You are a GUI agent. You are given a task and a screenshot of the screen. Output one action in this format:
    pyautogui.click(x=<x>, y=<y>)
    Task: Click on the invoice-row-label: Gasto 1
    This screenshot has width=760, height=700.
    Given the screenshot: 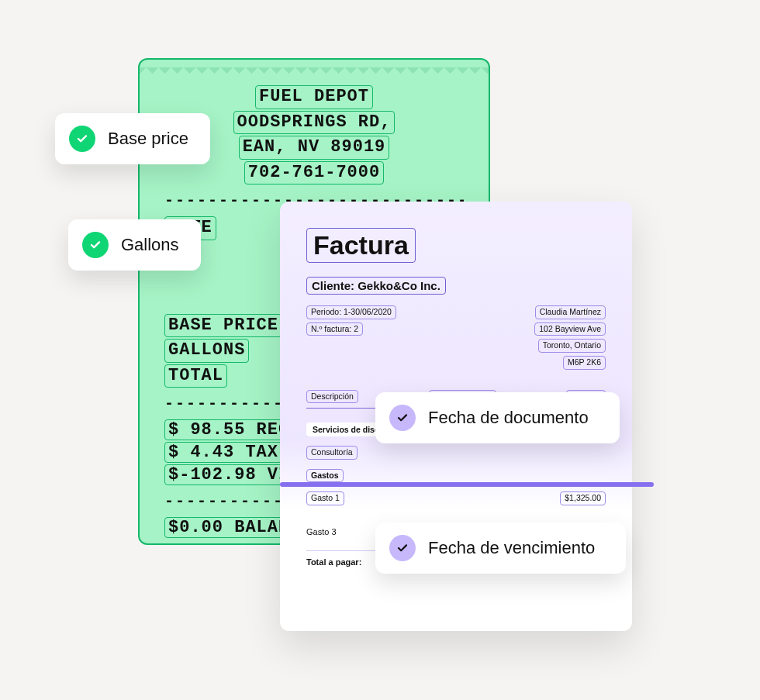 What is the action you would take?
    pyautogui.click(x=326, y=498)
    